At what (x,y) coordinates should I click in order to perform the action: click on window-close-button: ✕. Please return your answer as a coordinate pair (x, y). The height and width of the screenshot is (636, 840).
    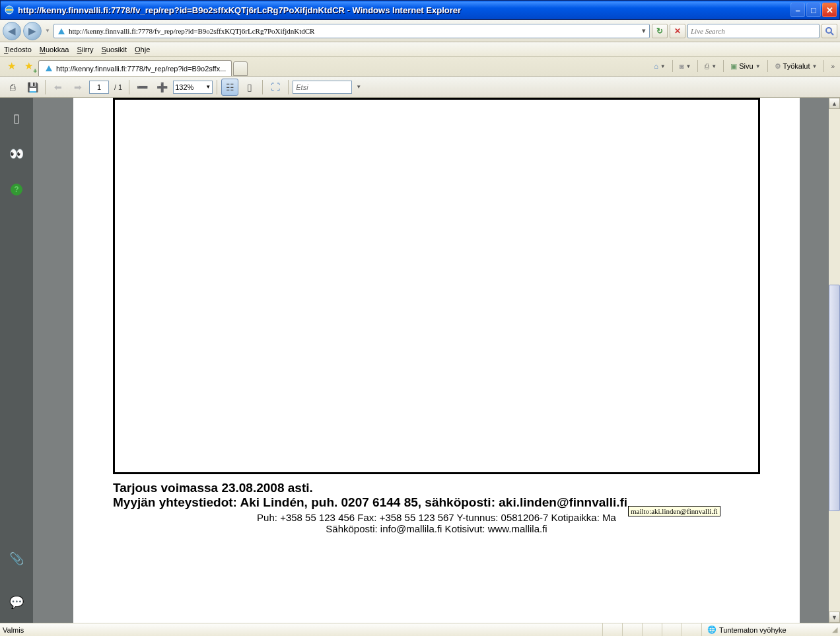
    Looking at the image, I should click on (829, 10).